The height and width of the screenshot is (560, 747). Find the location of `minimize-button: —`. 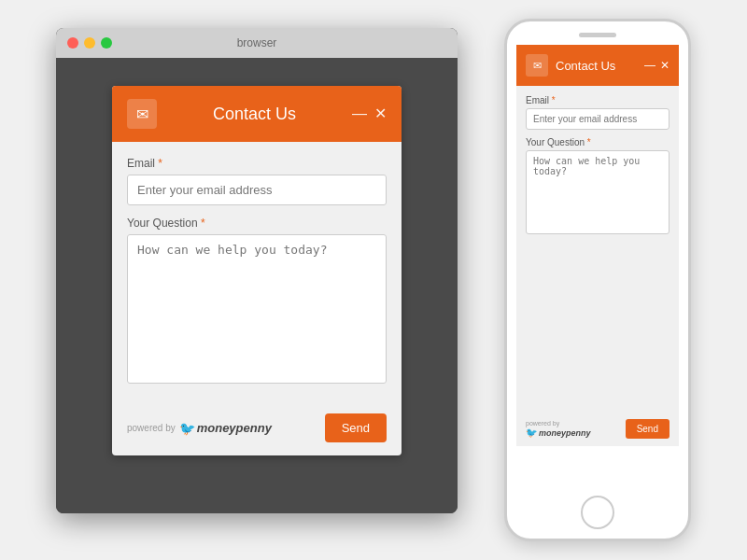

minimize-button: — is located at coordinates (359, 114).